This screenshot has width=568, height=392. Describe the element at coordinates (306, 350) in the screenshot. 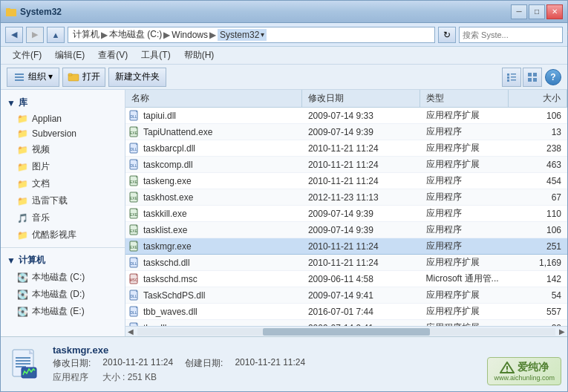

I see `status-filename: taskmgr.exe` at that location.